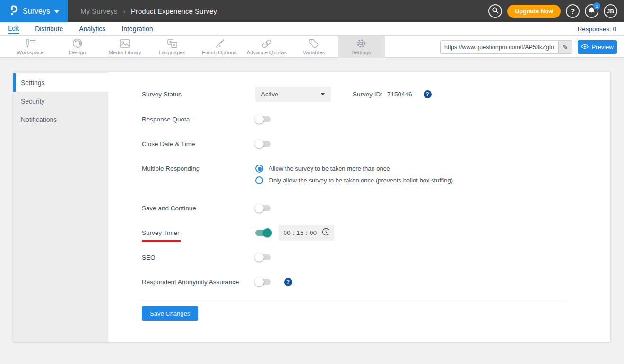  Describe the element at coordinates (172, 52) in the screenshot. I see `toolbar-item-label: Languages` at that location.